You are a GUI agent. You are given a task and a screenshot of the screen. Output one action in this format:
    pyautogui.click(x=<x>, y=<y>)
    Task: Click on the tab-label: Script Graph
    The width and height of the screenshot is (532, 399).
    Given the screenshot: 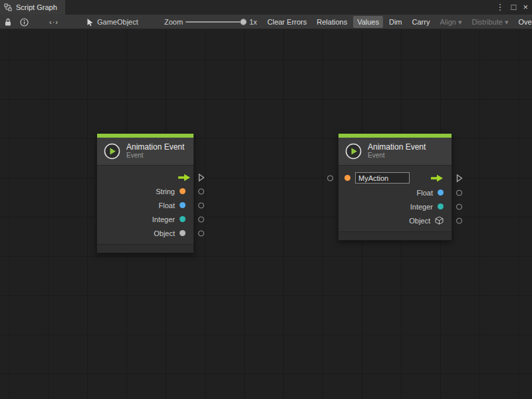 What is the action you would take?
    pyautogui.click(x=37, y=7)
    